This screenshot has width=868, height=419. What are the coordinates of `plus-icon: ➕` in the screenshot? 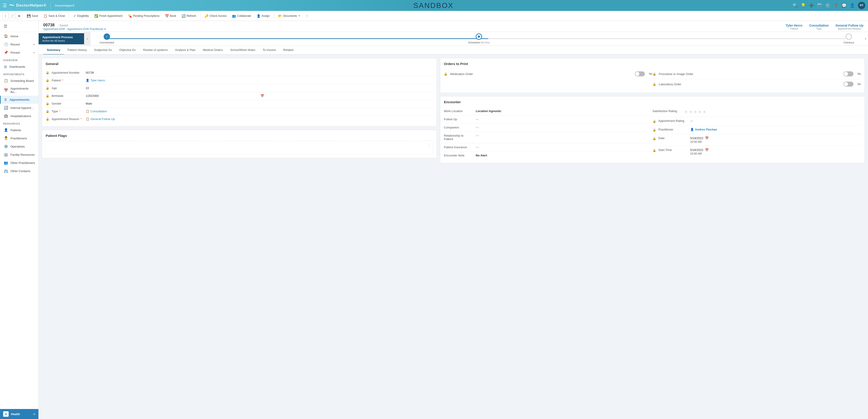 It's located at (811, 5).